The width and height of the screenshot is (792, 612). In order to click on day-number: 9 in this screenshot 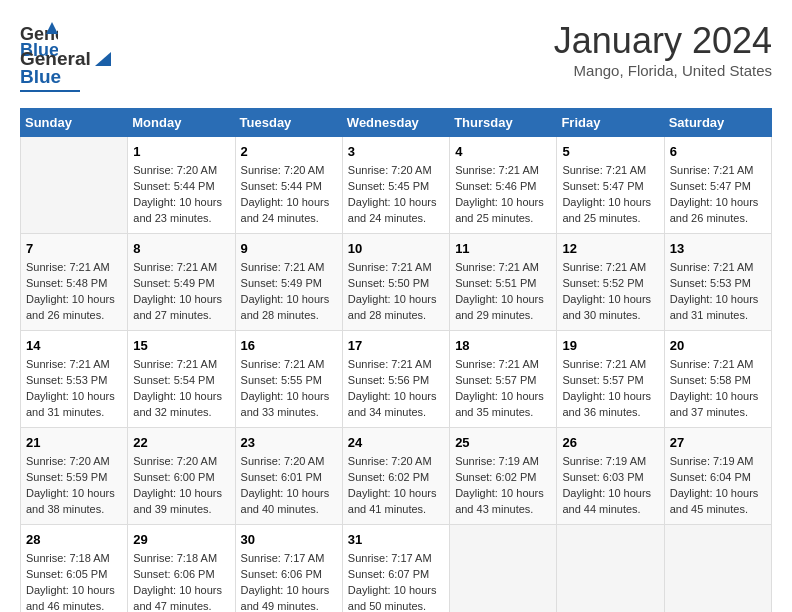, I will do `click(289, 249)`.